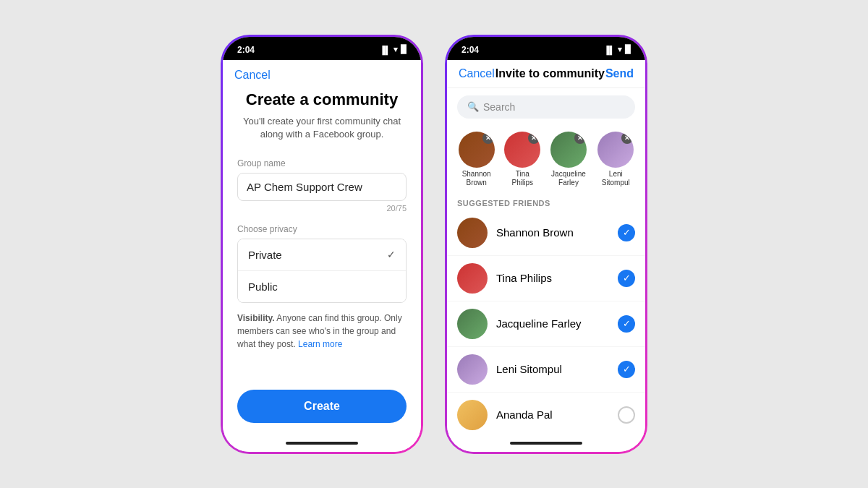  What do you see at coordinates (553, 233) in the screenshot?
I see `friend-name: Shannon Brown` at bounding box center [553, 233].